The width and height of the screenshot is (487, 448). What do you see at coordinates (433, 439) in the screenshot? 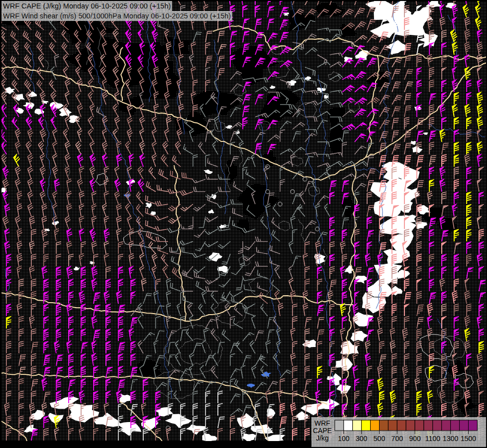
I see `legend-tick-label: 1100` at bounding box center [433, 439].